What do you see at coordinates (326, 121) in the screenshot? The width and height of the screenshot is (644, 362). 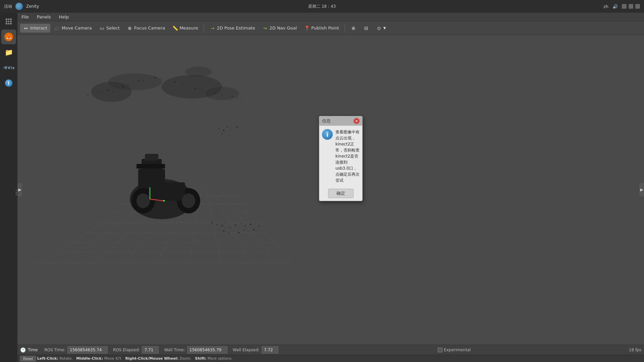 I see `dialog-title: 信息` at bounding box center [326, 121].